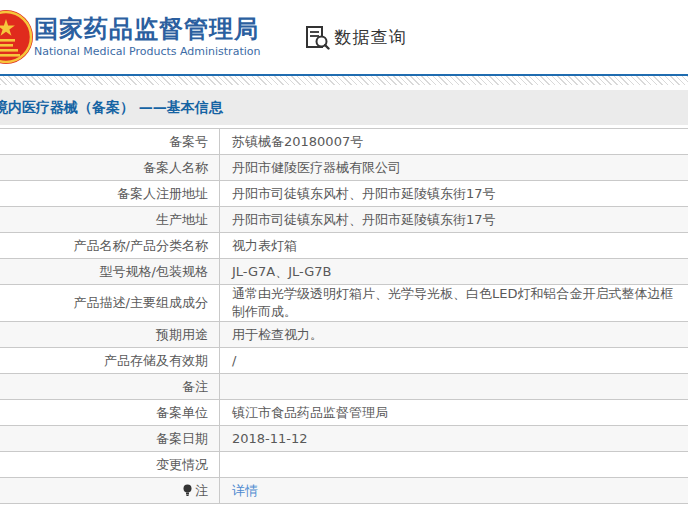  Describe the element at coordinates (110, 490) in the screenshot. I see `row-label: 注` at that location.